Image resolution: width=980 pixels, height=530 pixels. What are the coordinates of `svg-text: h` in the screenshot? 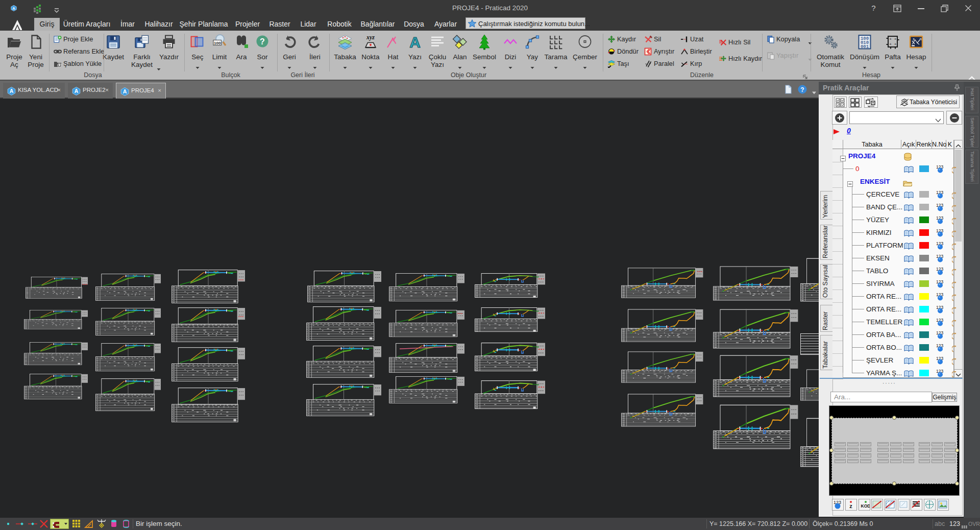 It's located at (921, 39).